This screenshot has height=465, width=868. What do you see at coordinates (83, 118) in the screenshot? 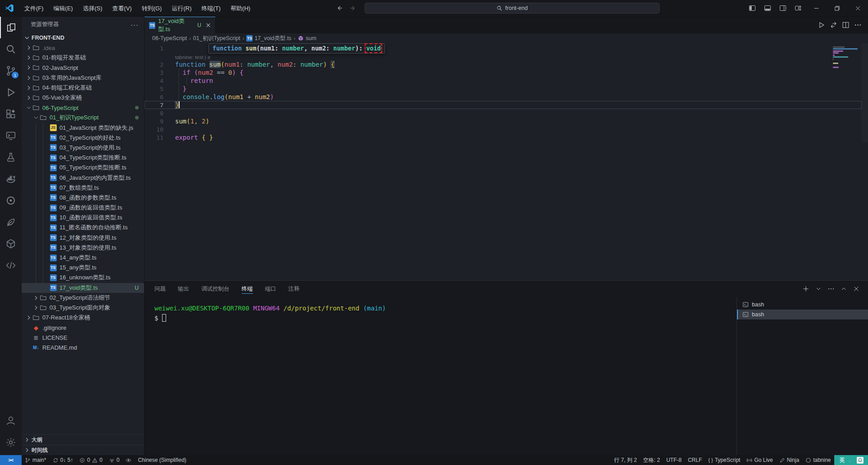
I see `tree-item: 01_初识TypeScript` at bounding box center [83, 118].